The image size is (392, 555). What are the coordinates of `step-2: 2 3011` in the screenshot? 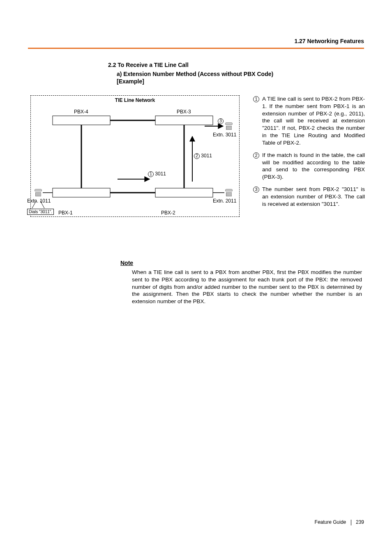 It's located at (203, 156).